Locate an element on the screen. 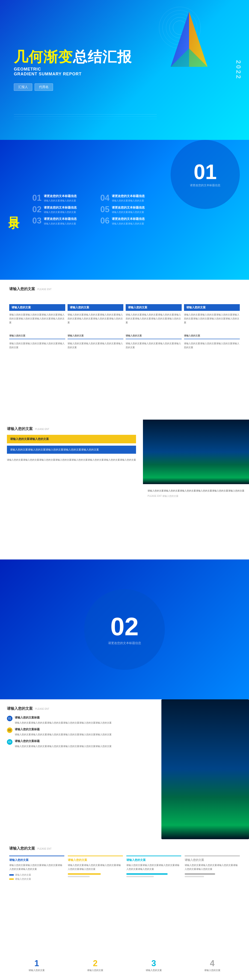 The image size is (249, 980). toc-label: 目录 is located at coordinates (14, 210).